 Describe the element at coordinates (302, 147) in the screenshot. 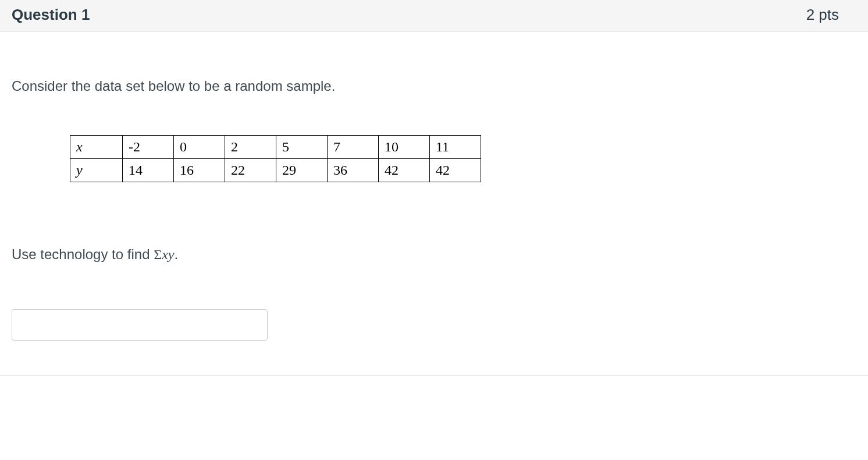

I see `table-cell: 5` at that location.